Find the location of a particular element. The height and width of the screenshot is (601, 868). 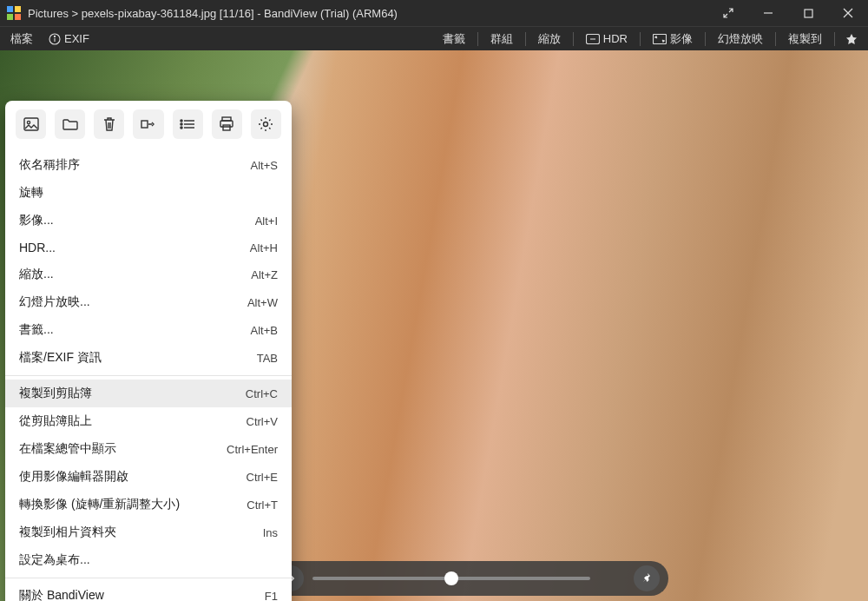

fit-icon is located at coordinates (660, 39).